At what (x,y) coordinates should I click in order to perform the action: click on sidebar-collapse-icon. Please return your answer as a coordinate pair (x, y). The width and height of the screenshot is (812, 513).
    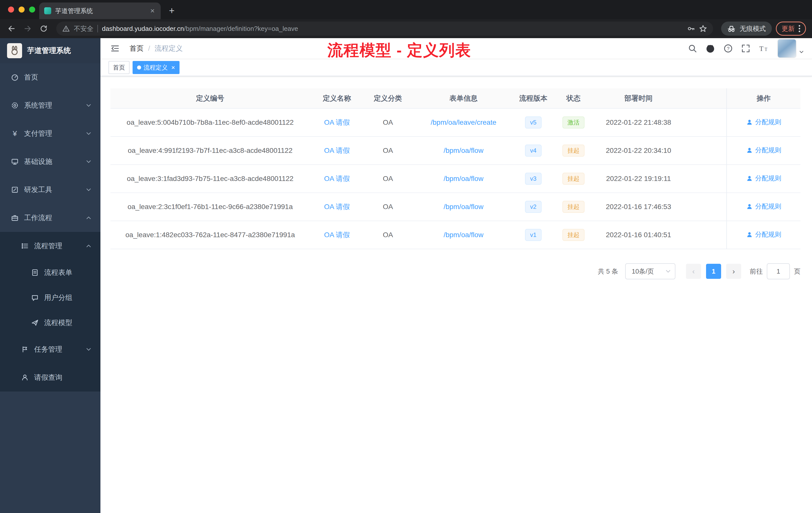
    Looking at the image, I should click on (115, 49).